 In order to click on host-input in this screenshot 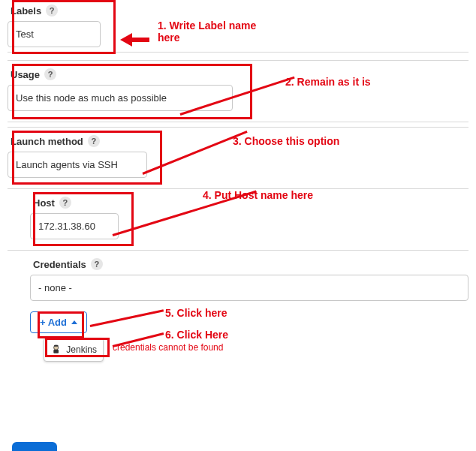, I will do `click(74, 227)`.